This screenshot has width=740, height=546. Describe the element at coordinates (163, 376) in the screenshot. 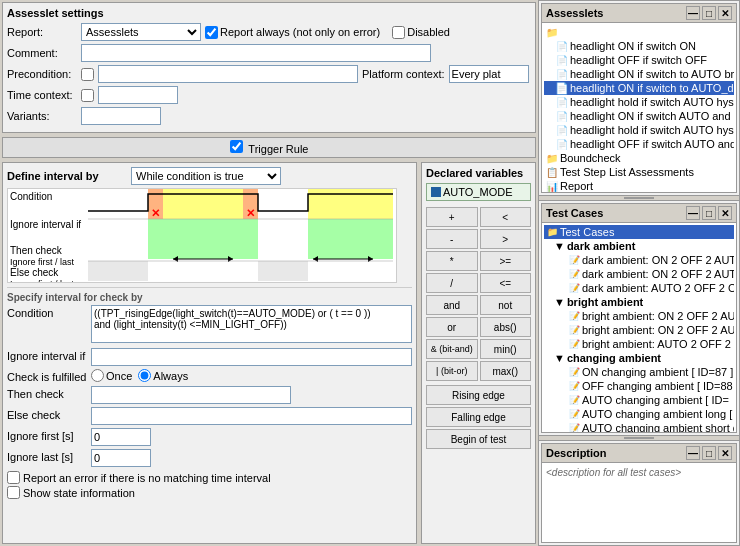

I see `always-radio-label: Always` at that location.